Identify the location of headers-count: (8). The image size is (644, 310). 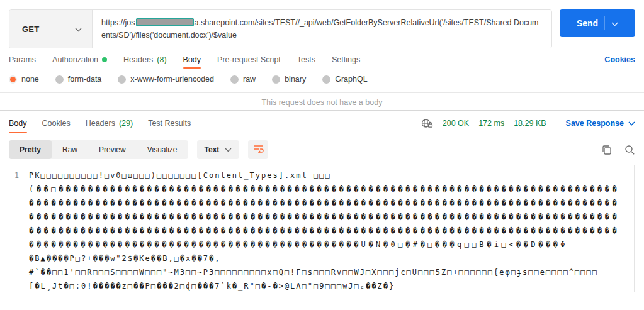
(161, 60).